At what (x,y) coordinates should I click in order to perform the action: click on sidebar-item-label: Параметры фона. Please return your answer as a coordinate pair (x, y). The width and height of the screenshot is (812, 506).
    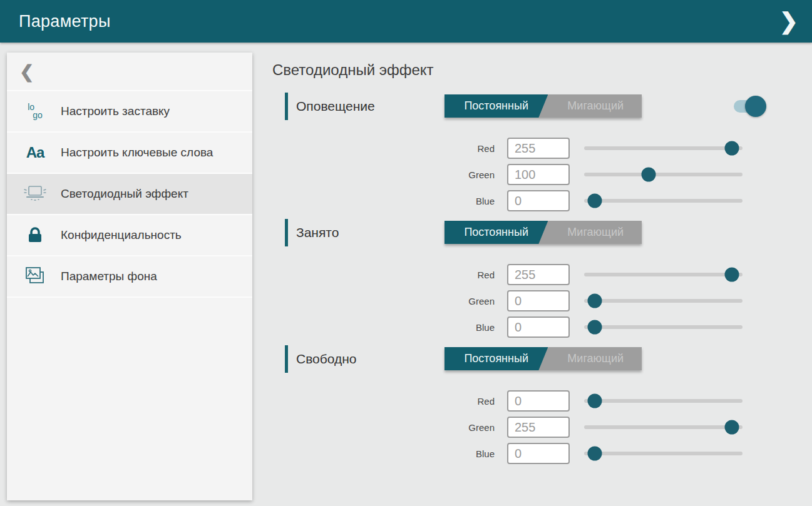
    Looking at the image, I should click on (109, 276).